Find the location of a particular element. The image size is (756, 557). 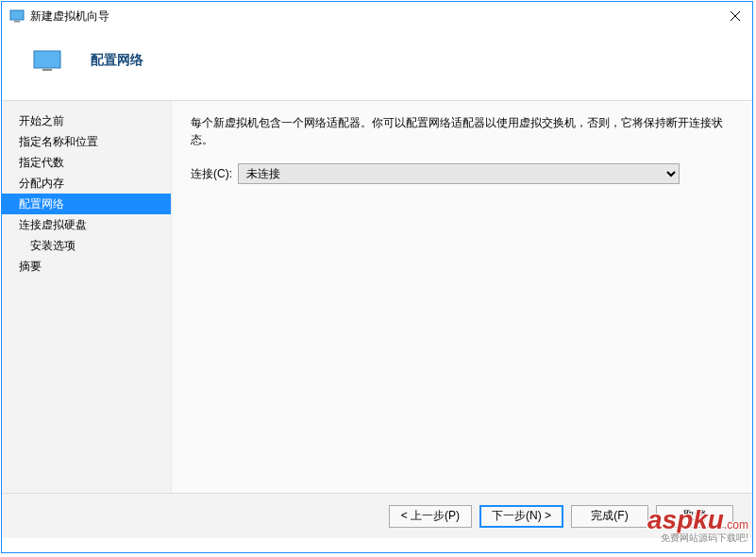

connection-select: 未连接 is located at coordinates (459, 174).